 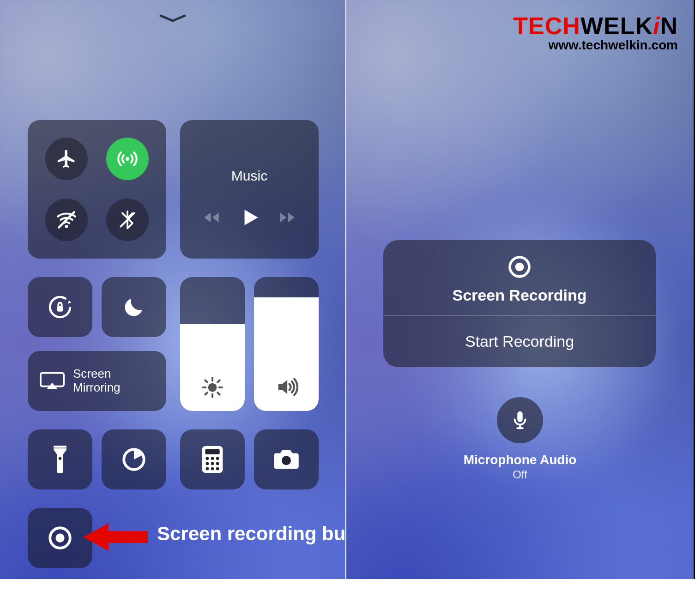 What do you see at coordinates (60, 307) in the screenshot?
I see `orientation-lock-button` at bounding box center [60, 307].